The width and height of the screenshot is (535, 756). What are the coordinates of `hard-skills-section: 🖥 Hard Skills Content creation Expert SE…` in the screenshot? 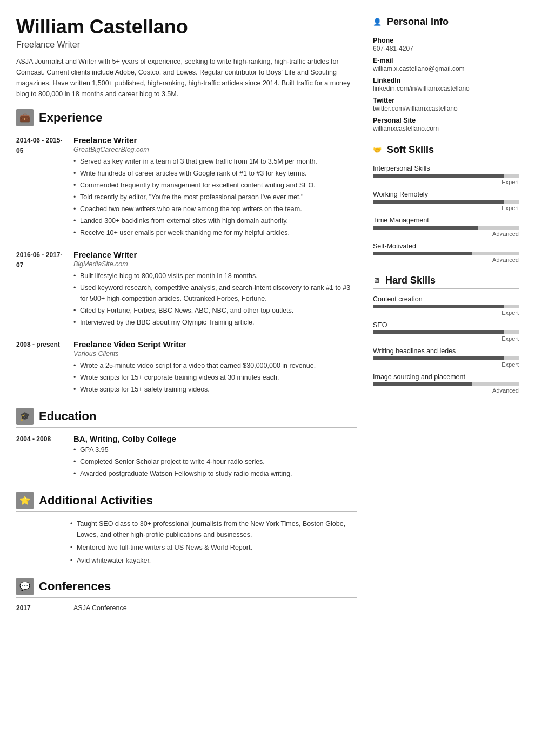 It's located at (446, 334).